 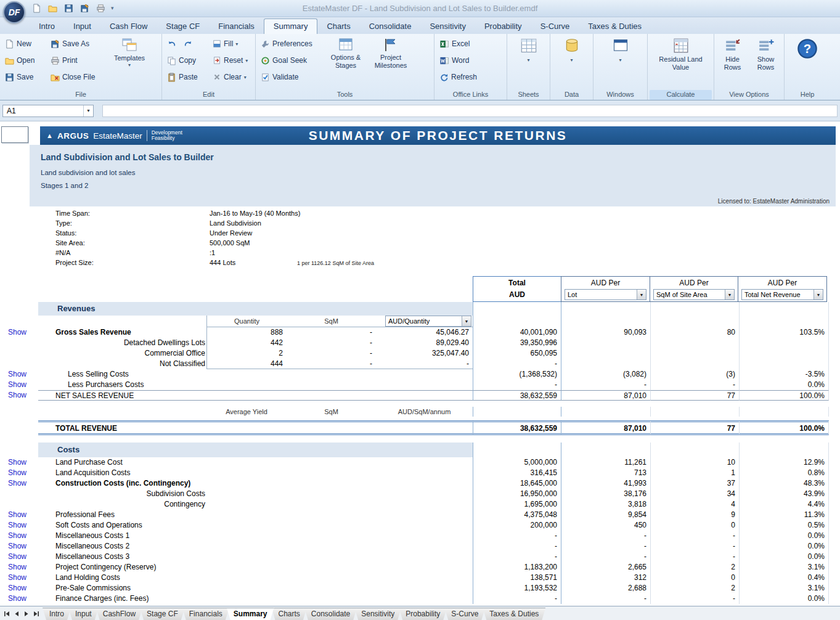 I want to click on cell-reference-dropdown-icon: ▼, so click(x=88, y=111).